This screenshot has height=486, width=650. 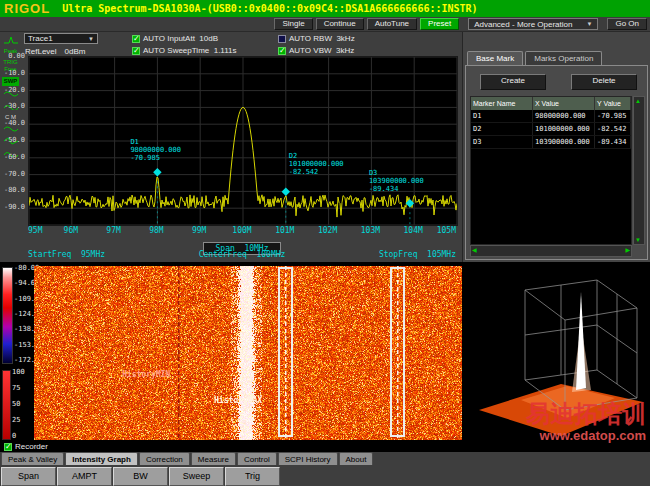 I want to click on y-axis-label: -30.0, so click(x=14, y=106).